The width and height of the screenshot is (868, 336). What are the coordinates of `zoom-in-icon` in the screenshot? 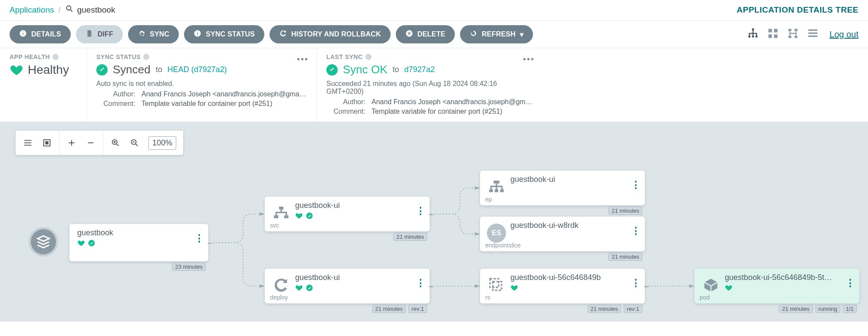 It's located at (115, 143).